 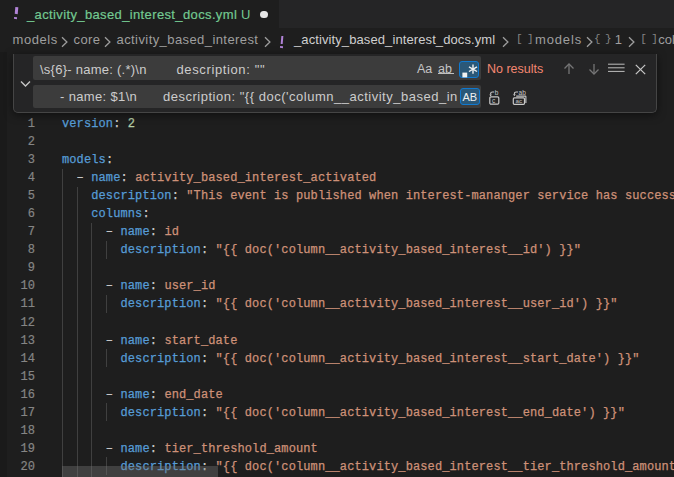 What do you see at coordinates (518, 100) in the screenshot?
I see `svg-text: ac` at bounding box center [518, 100].